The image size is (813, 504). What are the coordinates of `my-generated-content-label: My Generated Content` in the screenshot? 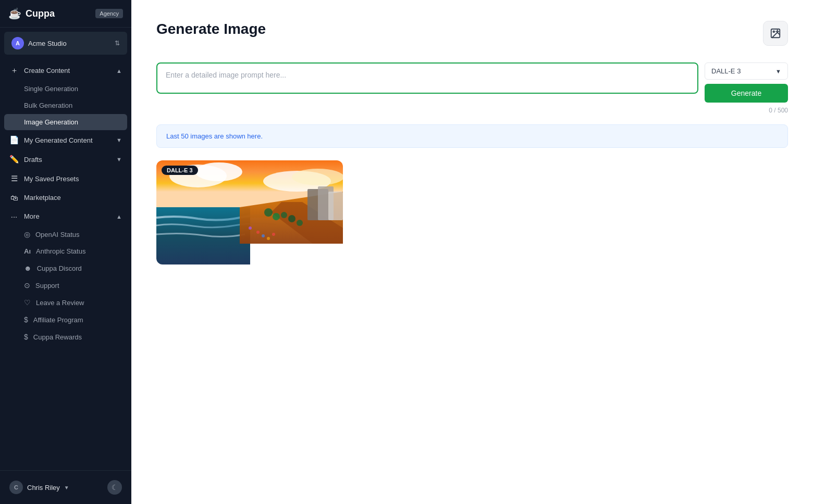 It's located at (58, 141).